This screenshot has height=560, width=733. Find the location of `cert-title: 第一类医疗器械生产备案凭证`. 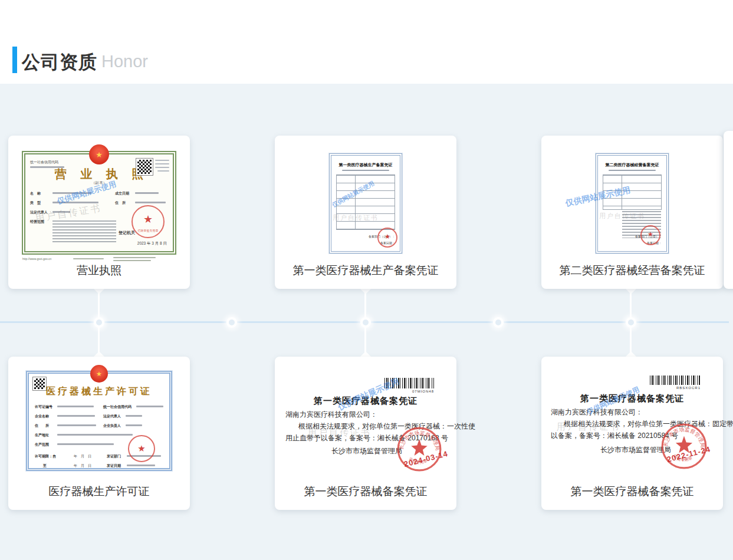

cert-title: 第一类医疗器械生产备案凭证 is located at coordinates (366, 165).